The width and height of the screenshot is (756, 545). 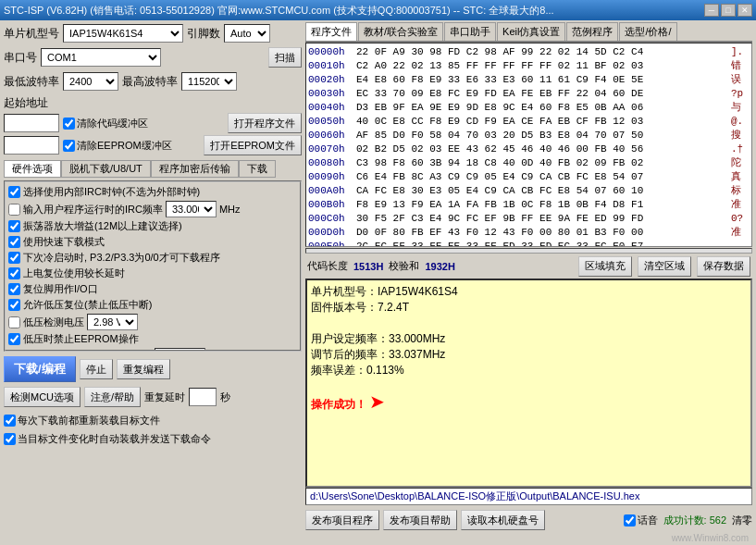 What do you see at coordinates (470, 31) in the screenshot?
I see `tab-serial: 串口助手` at bounding box center [470, 31].